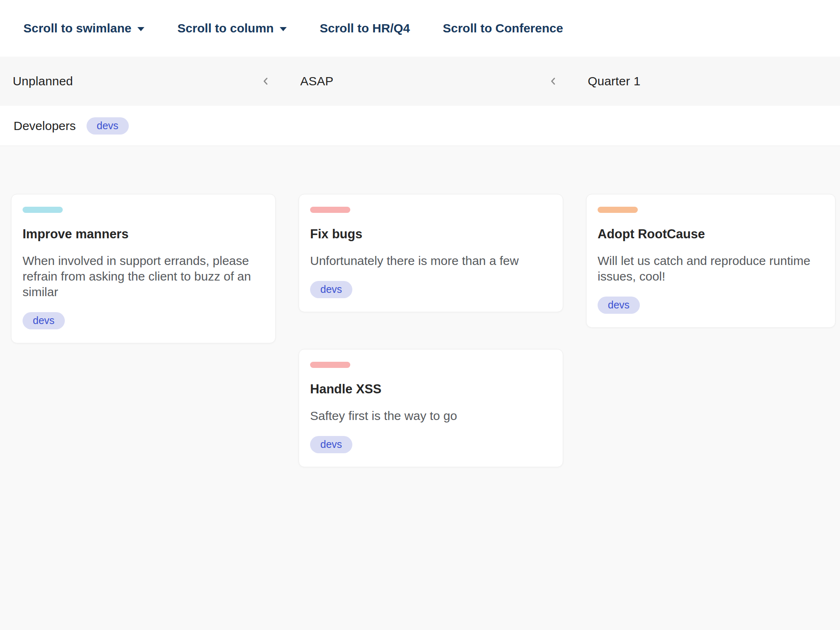 This screenshot has height=630, width=840. I want to click on column-title: Unplanned, so click(43, 81).